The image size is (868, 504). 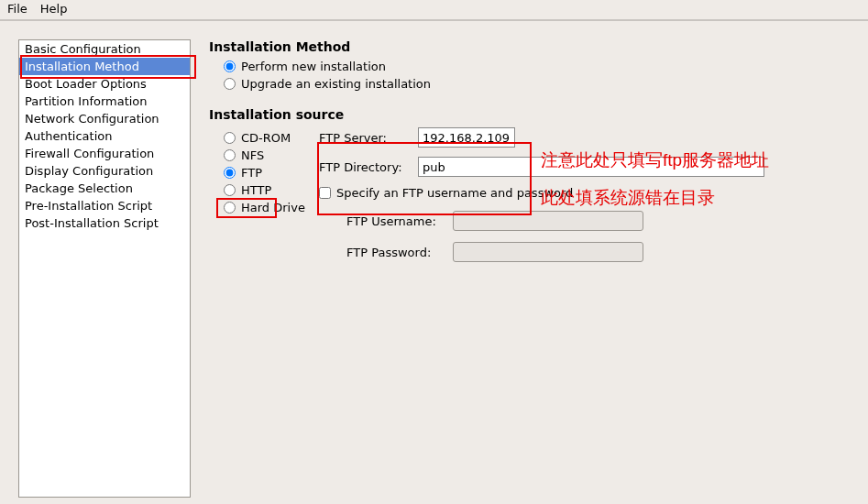 I want to click on menubar: File Help, so click(x=434, y=11).